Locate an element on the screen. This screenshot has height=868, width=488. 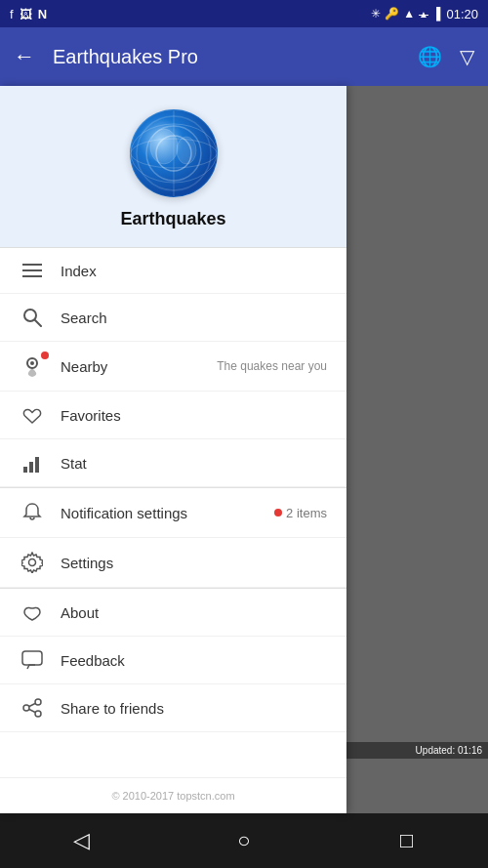
nearby-label: Nearby is located at coordinates (136, 367).